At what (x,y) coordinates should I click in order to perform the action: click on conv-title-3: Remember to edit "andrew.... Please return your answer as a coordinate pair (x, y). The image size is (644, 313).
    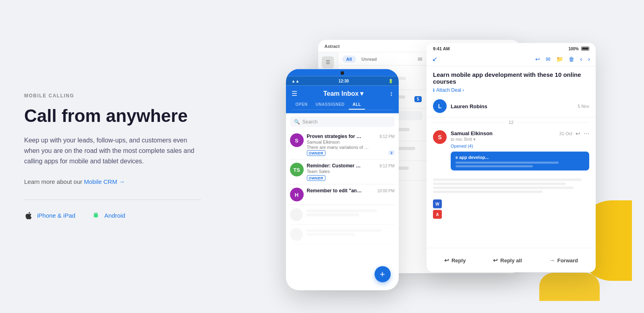
    Looking at the image, I should click on (335, 191).